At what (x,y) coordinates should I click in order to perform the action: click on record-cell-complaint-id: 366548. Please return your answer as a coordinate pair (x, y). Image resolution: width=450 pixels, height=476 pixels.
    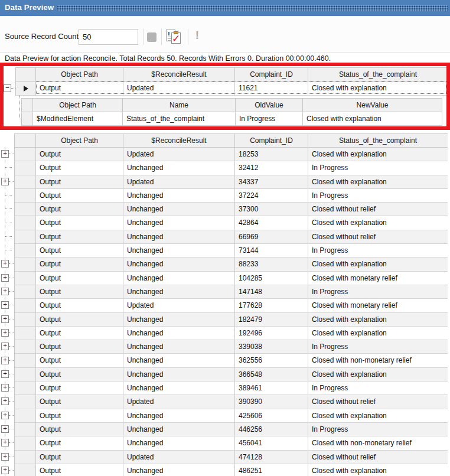
    Looking at the image, I should click on (272, 374).